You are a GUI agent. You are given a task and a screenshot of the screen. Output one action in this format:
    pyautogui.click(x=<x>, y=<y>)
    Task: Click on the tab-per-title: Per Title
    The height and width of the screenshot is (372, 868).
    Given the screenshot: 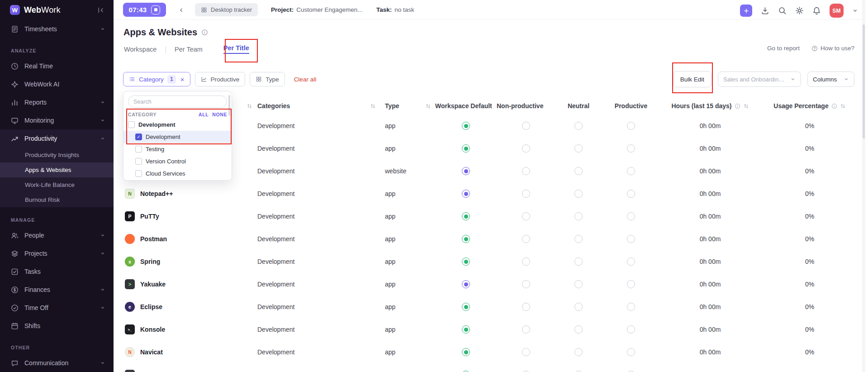 What is the action you would take?
    pyautogui.click(x=236, y=49)
    